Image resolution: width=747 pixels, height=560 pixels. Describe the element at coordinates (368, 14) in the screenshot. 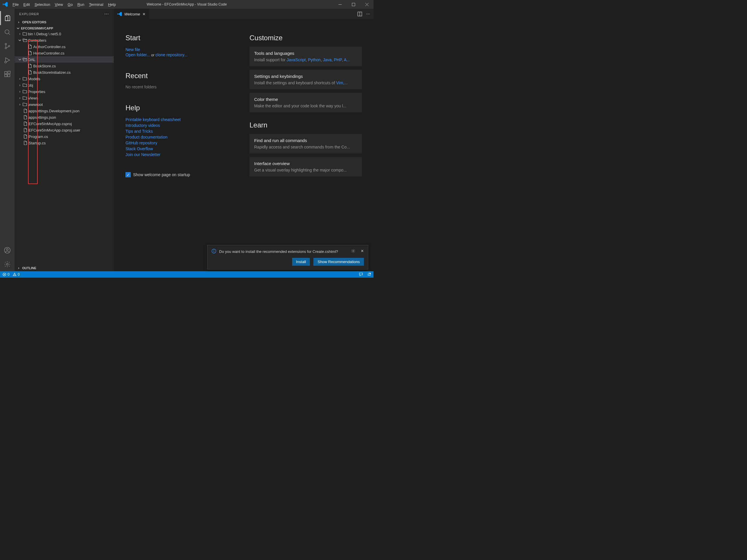

I see `editor-more-icon: ⋯` at that location.